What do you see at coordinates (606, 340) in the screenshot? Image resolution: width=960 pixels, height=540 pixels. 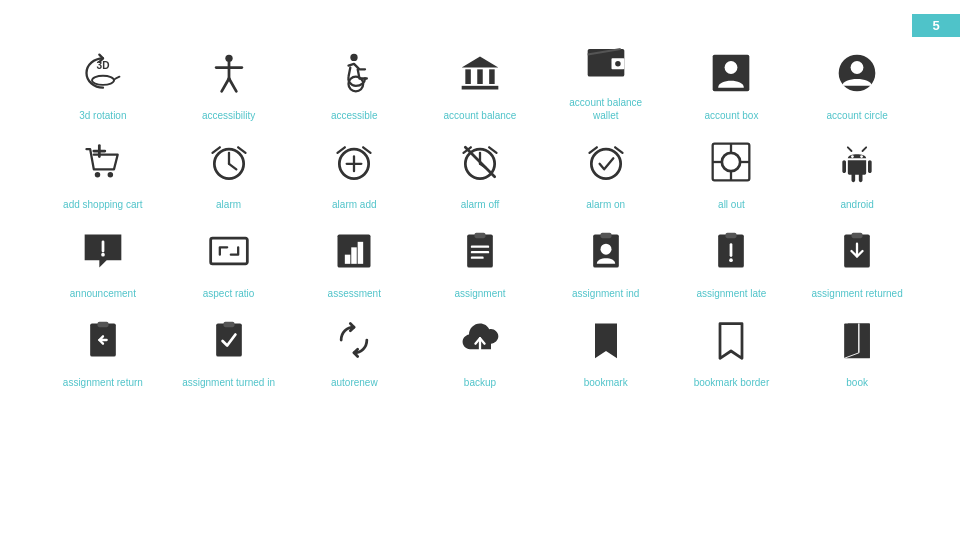 I see `bookmark-icon` at bounding box center [606, 340].